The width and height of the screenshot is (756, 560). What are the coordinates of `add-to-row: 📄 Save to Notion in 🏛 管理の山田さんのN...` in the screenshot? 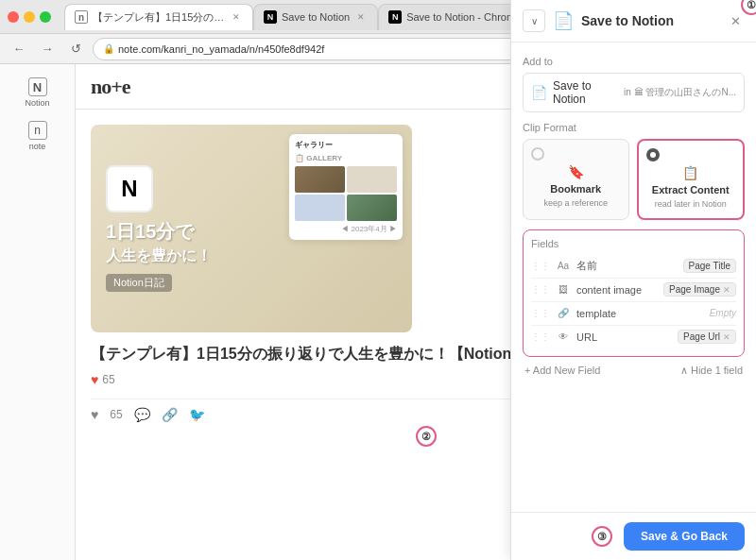 It's located at (633, 93).